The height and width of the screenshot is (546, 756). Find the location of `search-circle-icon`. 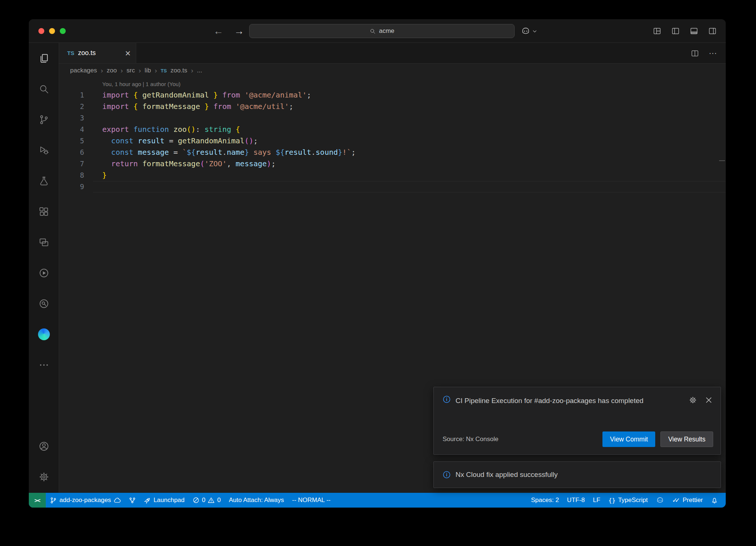

search-circle-icon is located at coordinates (44, 304).